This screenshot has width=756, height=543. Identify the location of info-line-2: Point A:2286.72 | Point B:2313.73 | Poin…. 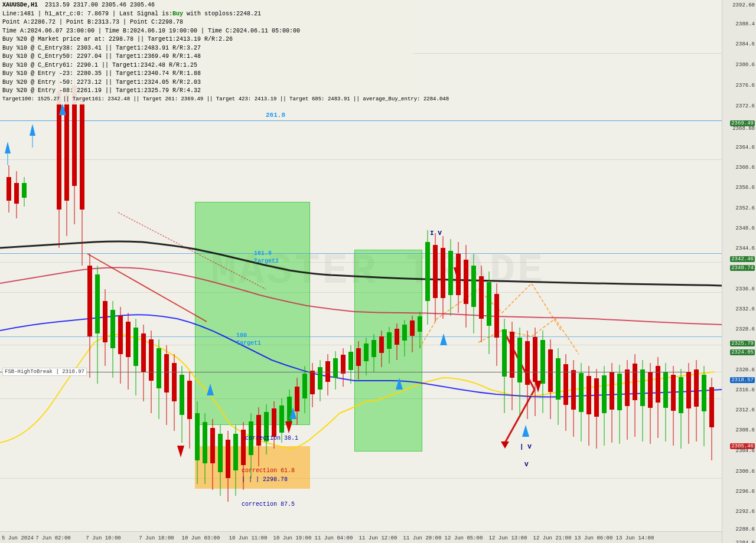
(207, 22).